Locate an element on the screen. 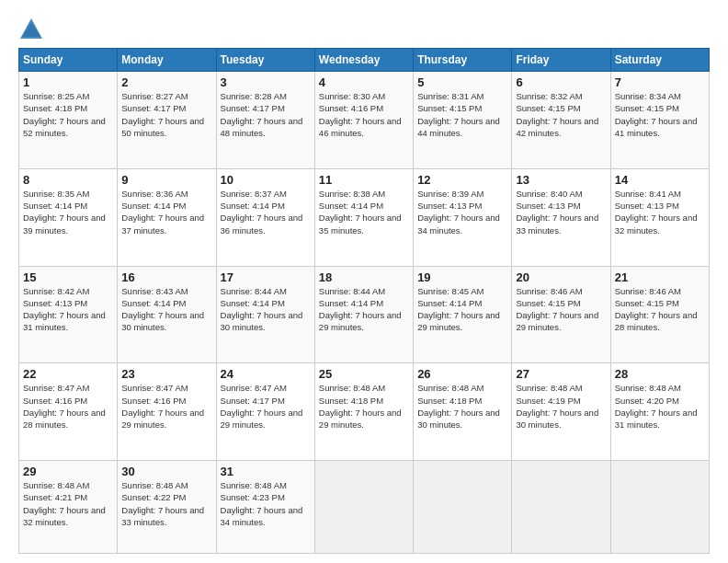 The height and width of the screenshot is (563, 728). day-info: Sunrise: 8:39 AMSunset: 4:13 PMDaylight:… is located at coordinates (462, 212).